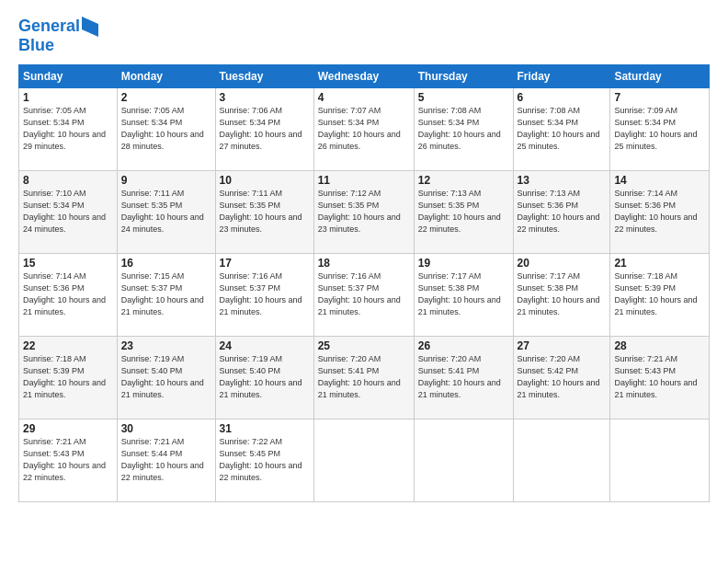 The image size is (728, 563). Describe the element at coordinates (166, 180) in the screenshot. I see `day-number: 9` at that location.